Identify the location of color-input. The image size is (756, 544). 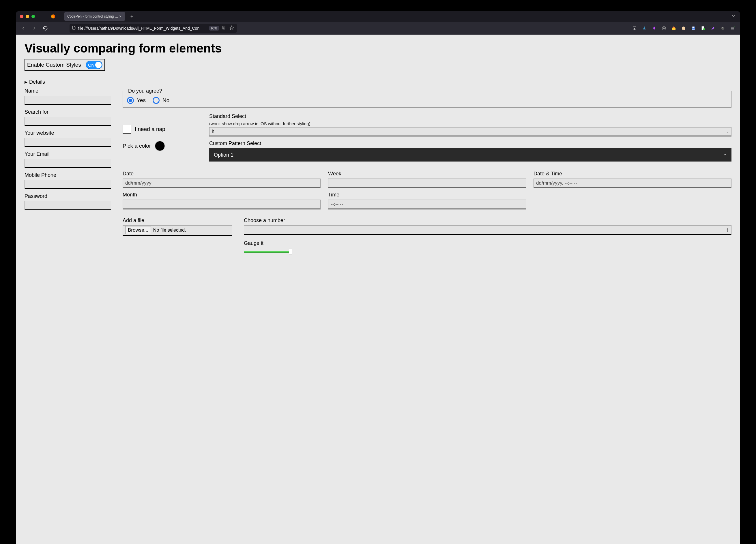
(160, 146).